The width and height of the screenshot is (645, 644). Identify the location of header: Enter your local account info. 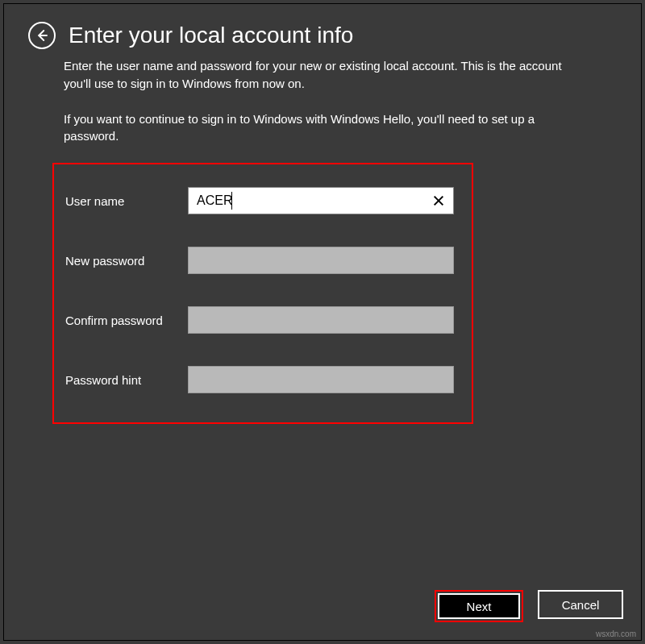
(322, 31).